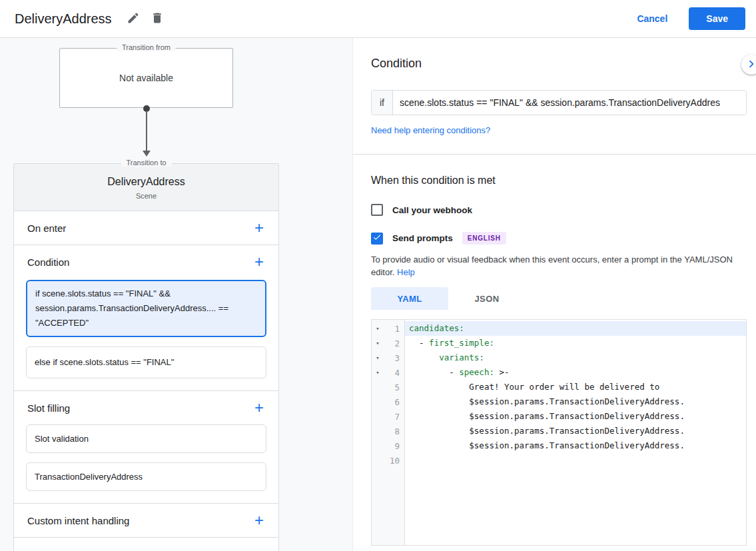 The height and width of the screenshot is (551, 756). Describe the element at coordinates (575, 328) in the screenshot. I see `code-line: candidates:` at that location.